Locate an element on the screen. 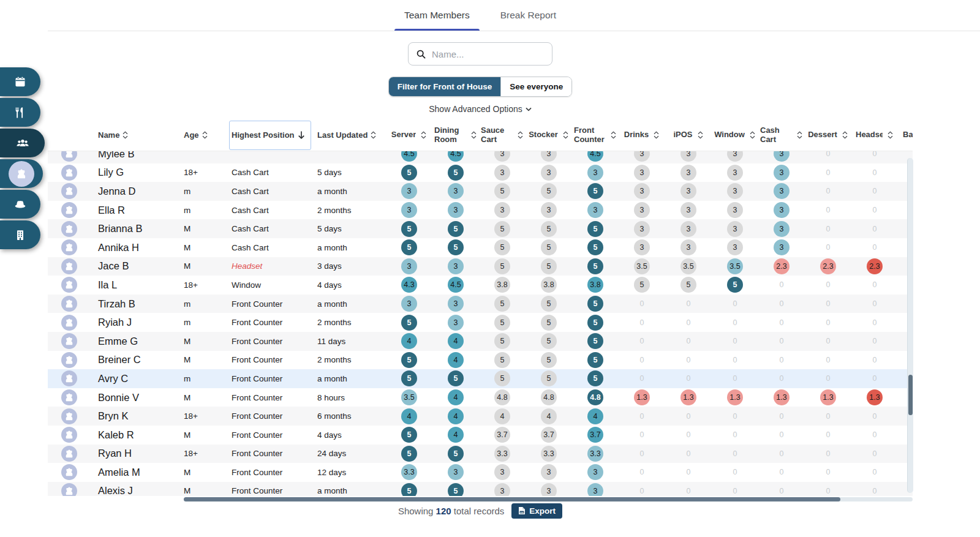 The image size is (980, 537). sidebar-item-food is located at coordinates (20, 113).